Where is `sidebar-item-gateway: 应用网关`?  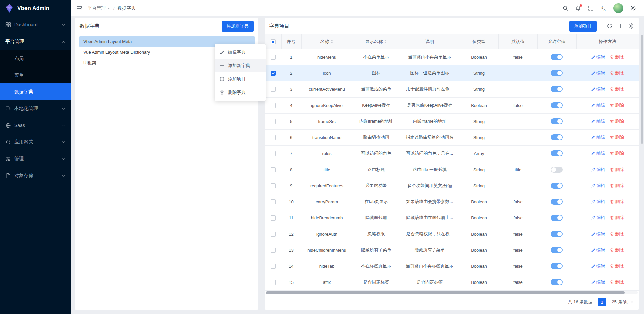
sidebar-item-gateway: 应用网关 is located at coordinates (36, 142).